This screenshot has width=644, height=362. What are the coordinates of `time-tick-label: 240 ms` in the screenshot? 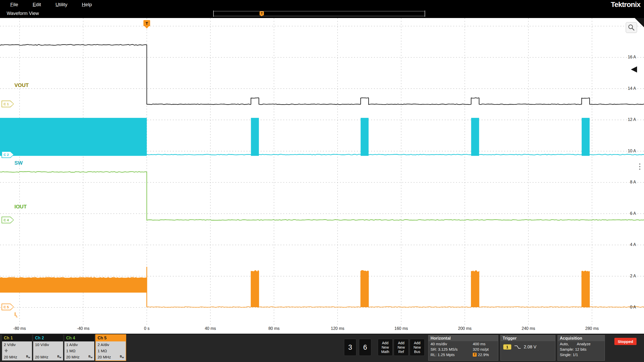 It's located at (528, 329).